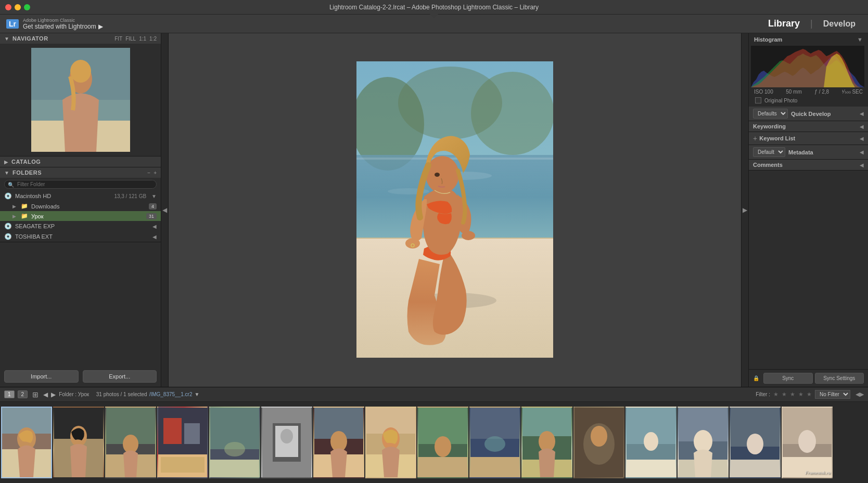  I want to click on one-to-one-btn: 1:1, so click(143, 38).